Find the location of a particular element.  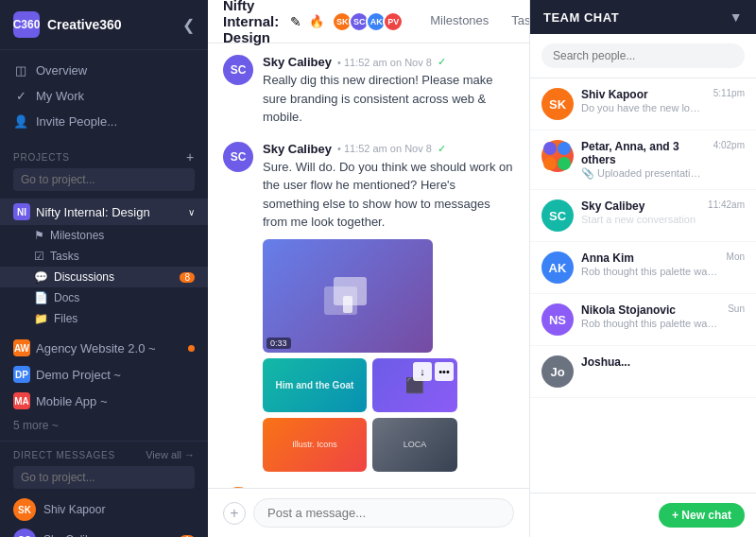

tc-item-shiv: SK Shiv Kapoor Do you have the new logo … is located at coordinates (643, 104).